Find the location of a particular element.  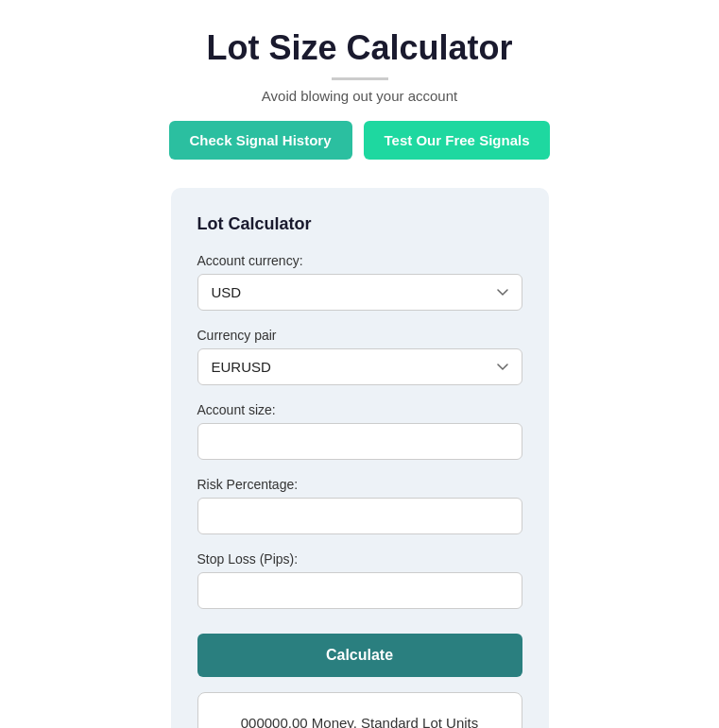

result-text: 000000.00 Money, Standard Lot Units 0000… is located at coordinates (360, 721).